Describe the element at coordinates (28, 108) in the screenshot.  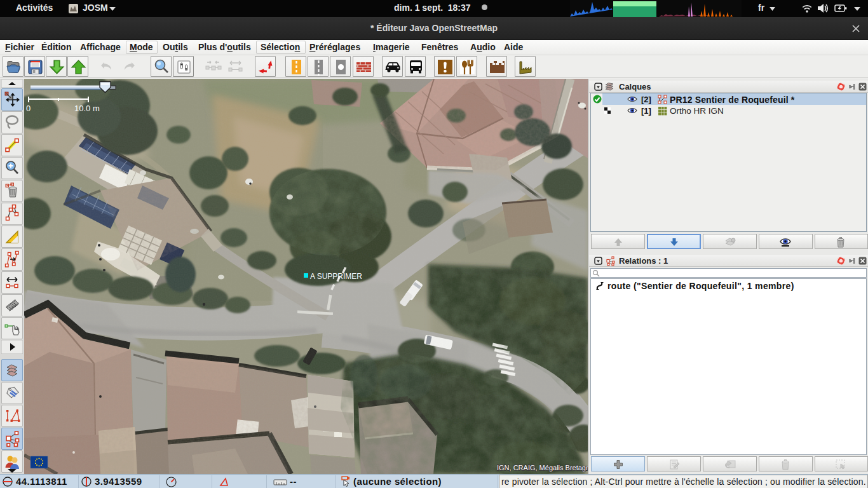
I see `svg-text: 0` at that location.